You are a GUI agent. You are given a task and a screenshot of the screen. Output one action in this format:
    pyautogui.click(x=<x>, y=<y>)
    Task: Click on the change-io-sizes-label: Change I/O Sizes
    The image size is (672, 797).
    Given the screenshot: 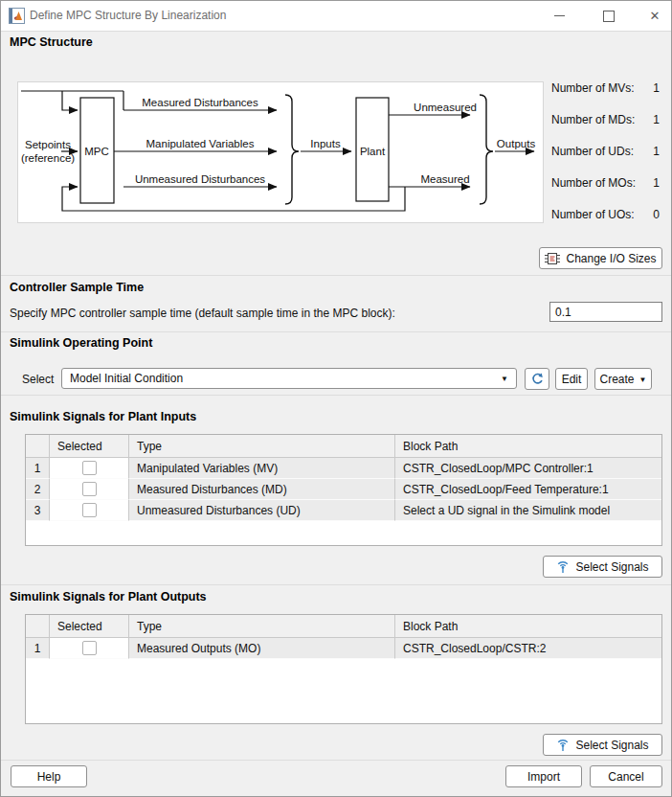 What is the action you would take?
    pyautogui.click(x=611, y=259)
    